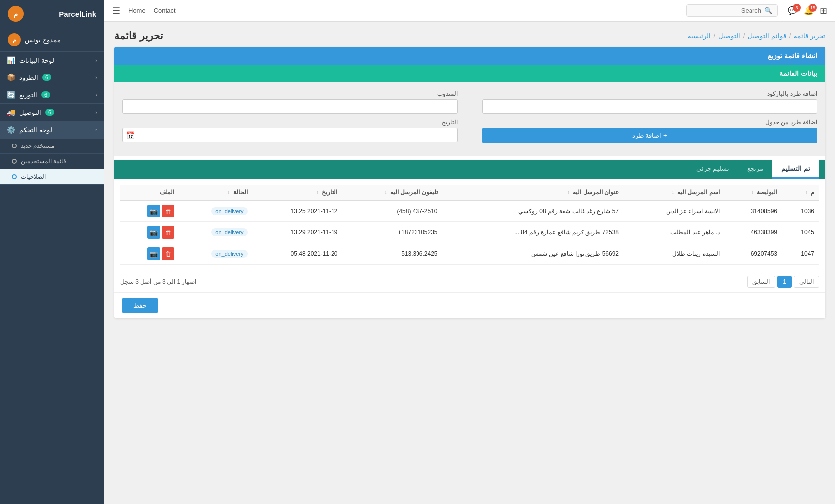 This screenshot has width=835, height=504. What do you see at coordinates (727, 11) in the screenshot?
I see `search-input` at bounding box center [727, 11].